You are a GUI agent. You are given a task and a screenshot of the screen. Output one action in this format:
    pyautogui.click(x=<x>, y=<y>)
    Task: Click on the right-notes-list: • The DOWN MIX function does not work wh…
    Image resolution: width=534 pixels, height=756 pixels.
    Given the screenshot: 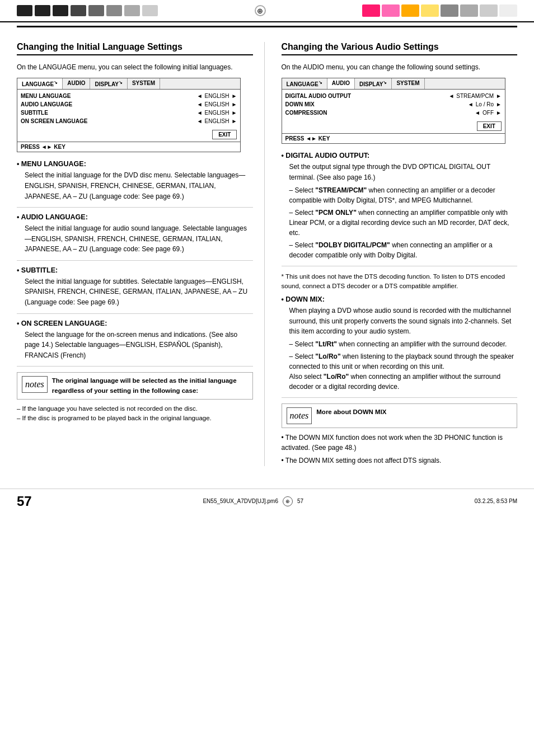 What is the action you would take?
    pyautogui.click(x=400, y=449)
    